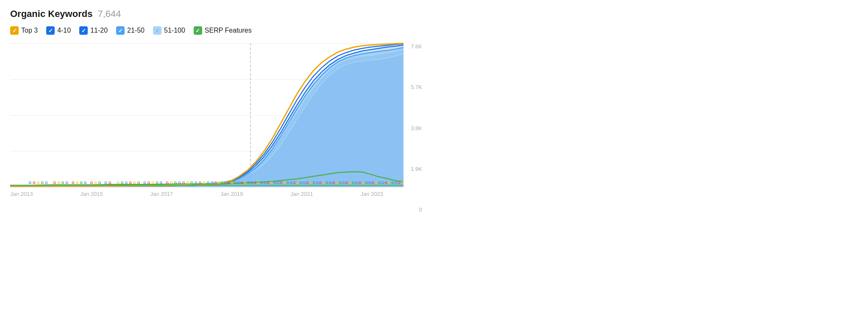  Describe the element at coordinates (198, 31) in the screenshot. I see `legend-checkbox-serp: ✓` at that location.